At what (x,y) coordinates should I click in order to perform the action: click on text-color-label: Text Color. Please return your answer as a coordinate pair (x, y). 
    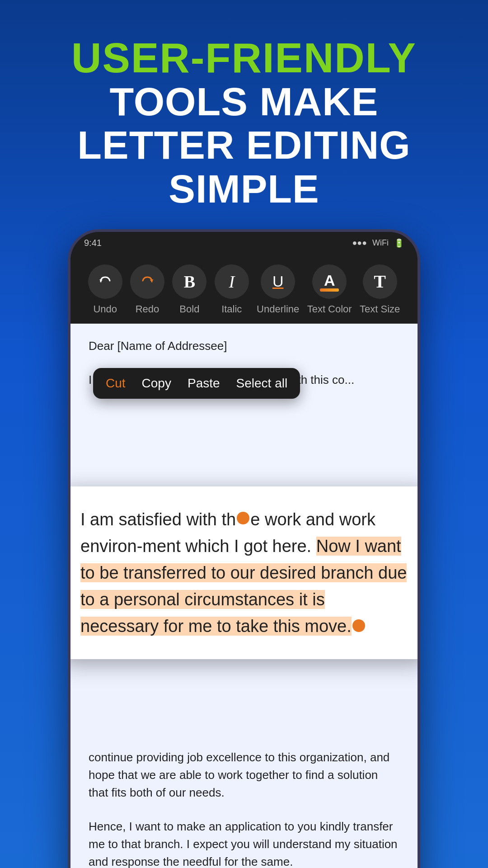
    Looking at the image, I should click on (330, 309).